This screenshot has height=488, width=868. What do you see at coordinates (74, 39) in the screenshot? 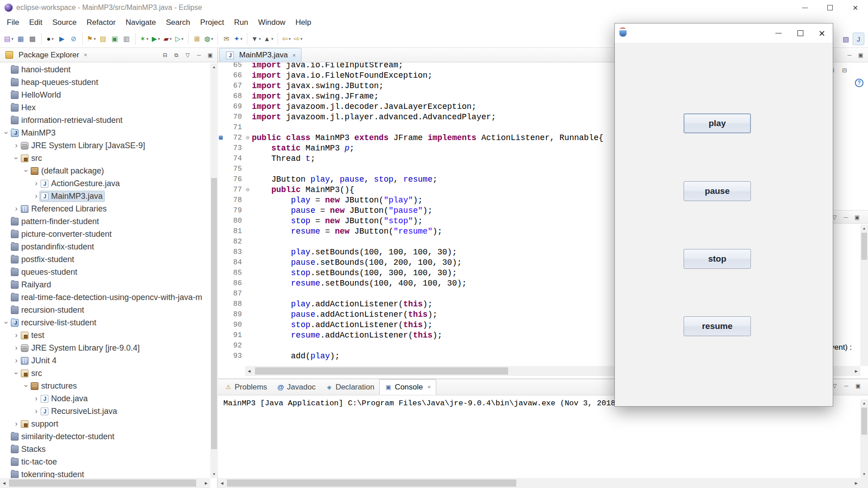
I see `skip-breakpoints-button: ⊘` at bounding box center [74, 39].